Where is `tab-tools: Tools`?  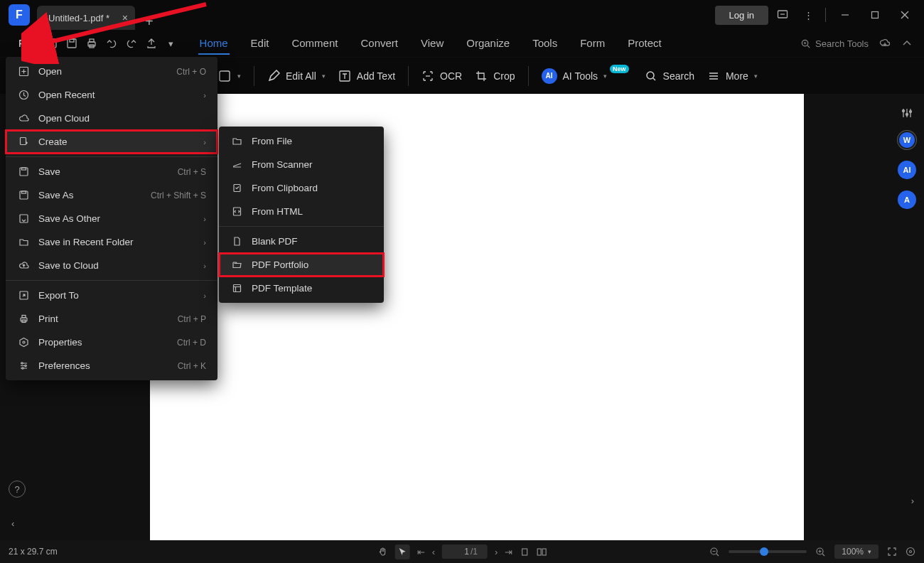 tab-tools: Tools is located at coordinates (544, 44).